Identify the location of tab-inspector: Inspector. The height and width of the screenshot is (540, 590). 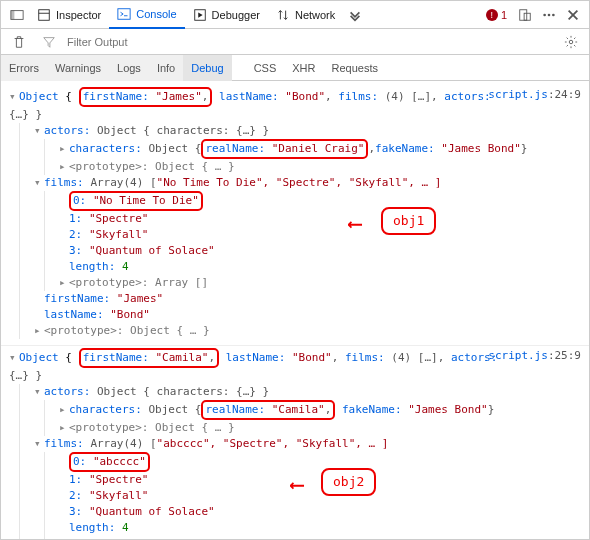
(69, 15).